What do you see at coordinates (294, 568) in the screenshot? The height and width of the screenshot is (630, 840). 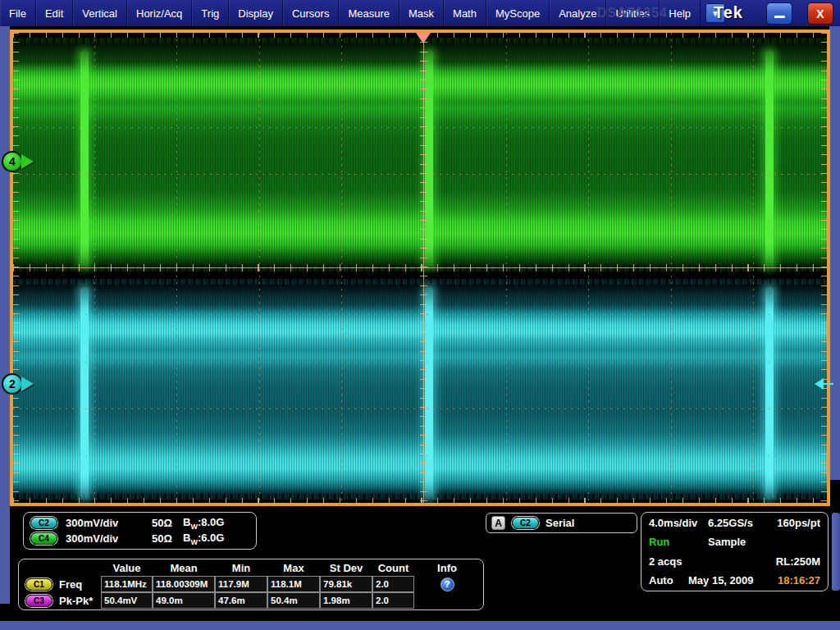 I see `header-max: Max` at bounding box center [294, 568].